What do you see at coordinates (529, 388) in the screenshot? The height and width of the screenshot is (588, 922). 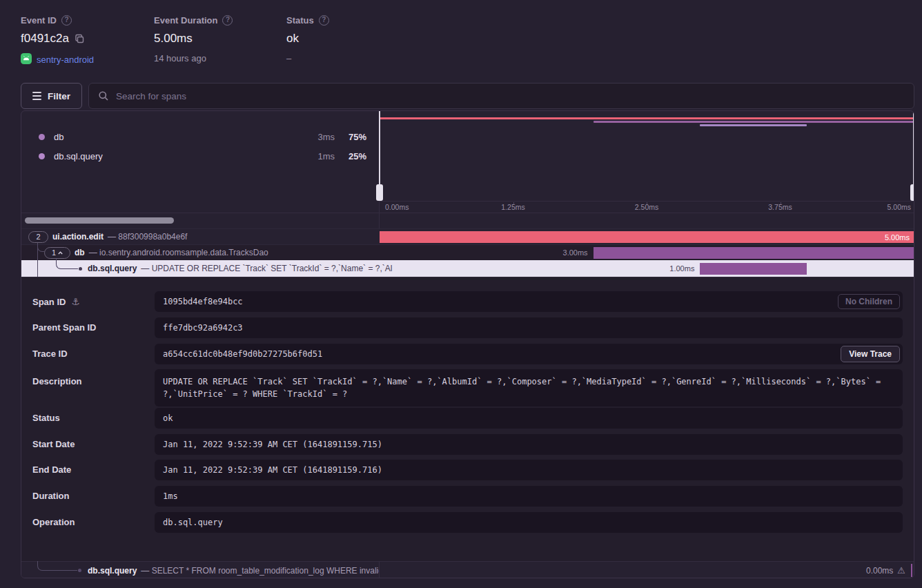 I see `description-value: UPDATE OR REPLACE `Track` SET `TrackId` …` at bounding box center [529, 388].